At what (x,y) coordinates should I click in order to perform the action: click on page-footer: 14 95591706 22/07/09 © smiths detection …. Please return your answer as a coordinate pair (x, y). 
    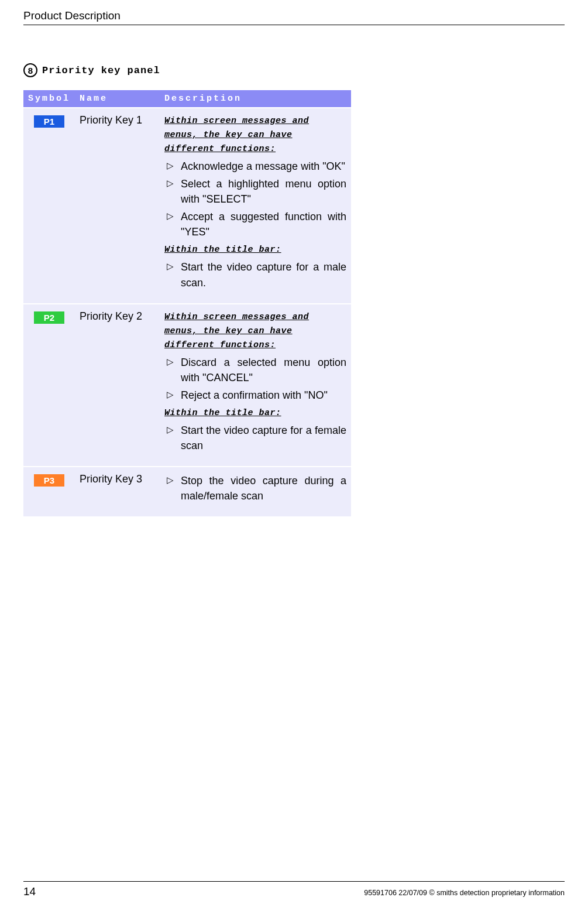
    Looking at the image, I should click on (294, 890).